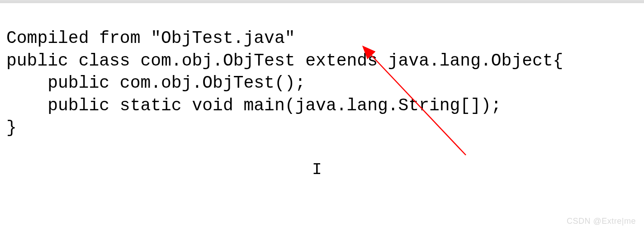 Image resolution: width=644 pixels, height=231 pixels. Describe the element at coordinates (156, 83) in the screenshot. I see `code-line-3: public com.obj.ObjTest();` at that location.